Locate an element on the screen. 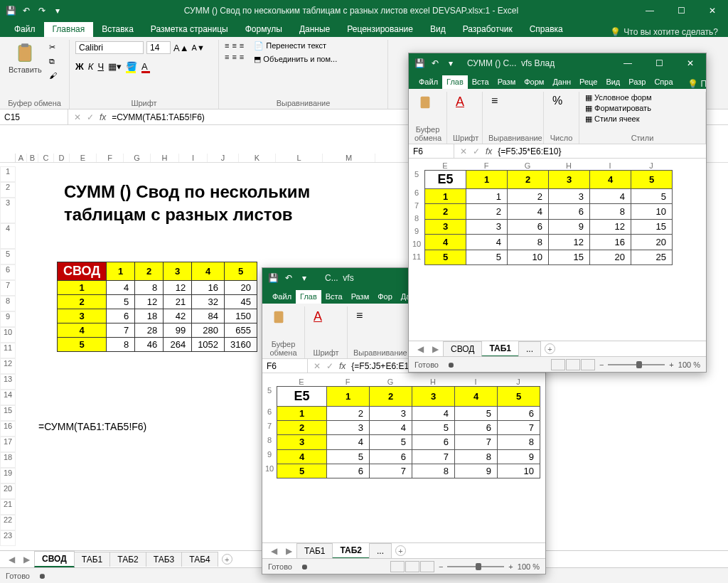 The width and height of the screenshot is (728, 583). c2-namebox: F6 is located at coordinates (285, 365).